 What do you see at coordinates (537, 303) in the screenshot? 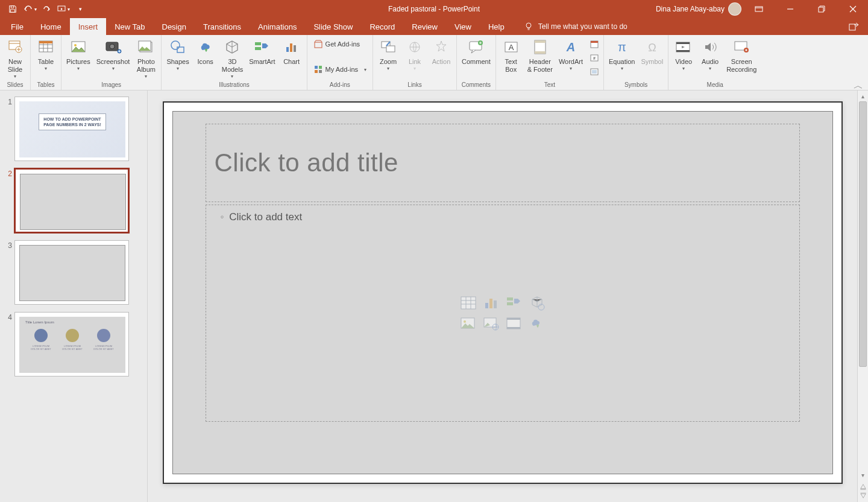
I see `insert-3d-icon` at bounding box center [537, 303].